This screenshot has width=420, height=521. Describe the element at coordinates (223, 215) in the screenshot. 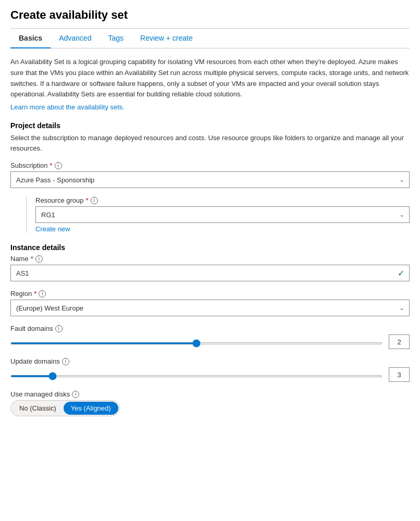

I see `resource-group-select-wrapper: RG1 ⌄` at that location.